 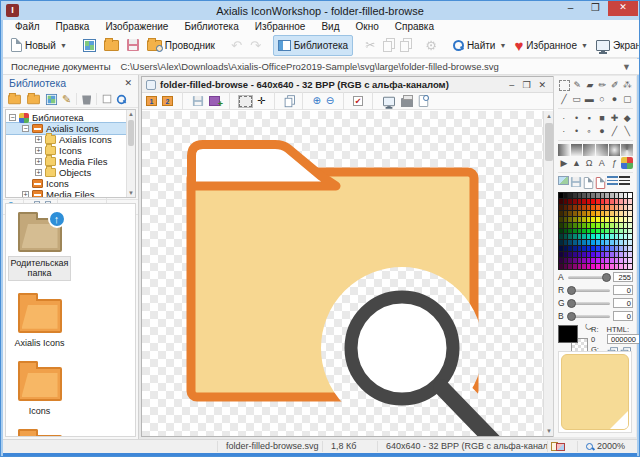 What do you see at coordinates (70, 194) in the screenshot?
I see `tree-item-7: +Media Files` at bounding box center [70, 194].